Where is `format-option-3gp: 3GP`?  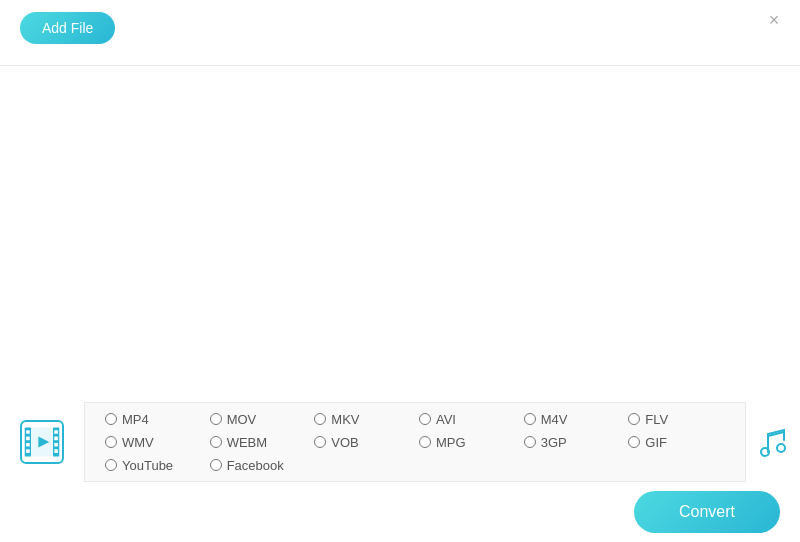 format-option-3gp: 3GP is located at coordinates (572, 442).